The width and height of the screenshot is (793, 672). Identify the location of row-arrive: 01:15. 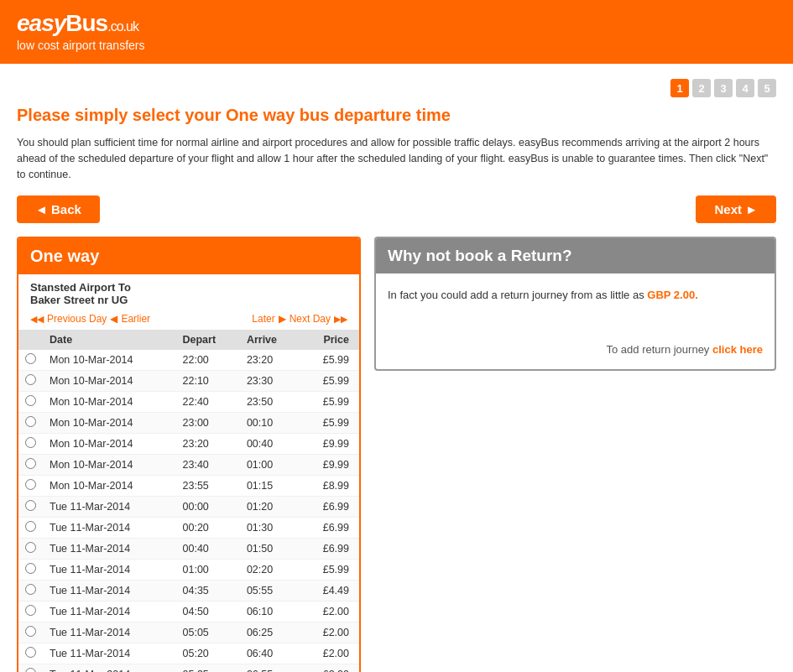
(270, 487).